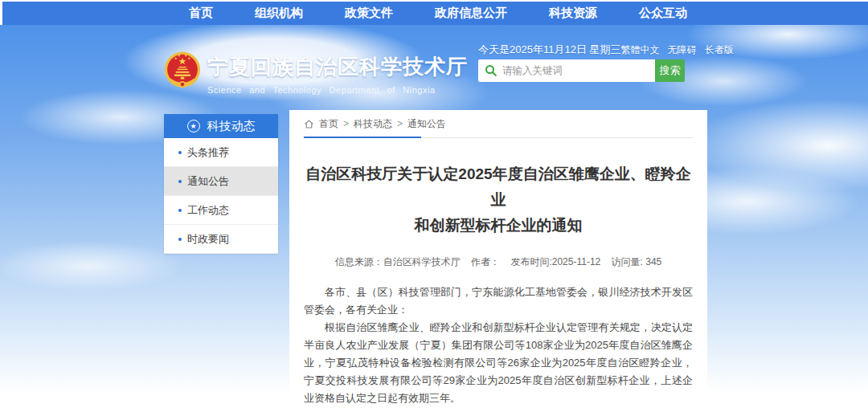  I want to click on current-date: 今天是2025年11月12日 星期三, so click(550, 50).